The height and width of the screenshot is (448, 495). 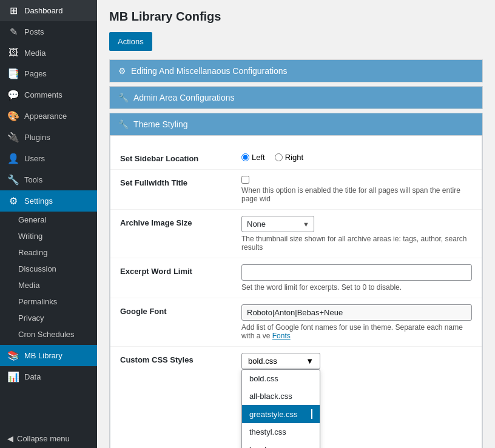 I want to click on archive-image-label: Archive Image Size, so click(x=181, y=222).